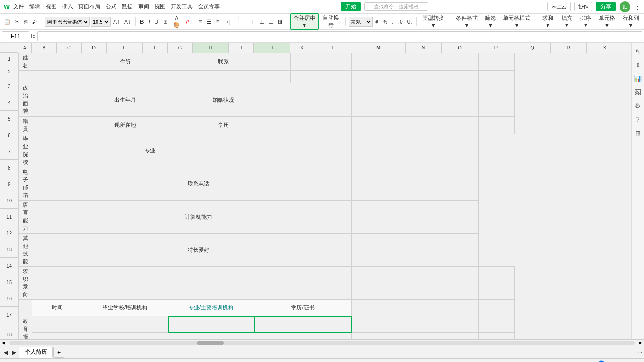  Describe the element at coordinates (424, 283) in the screenshot. I see `cell-n9` at that location.